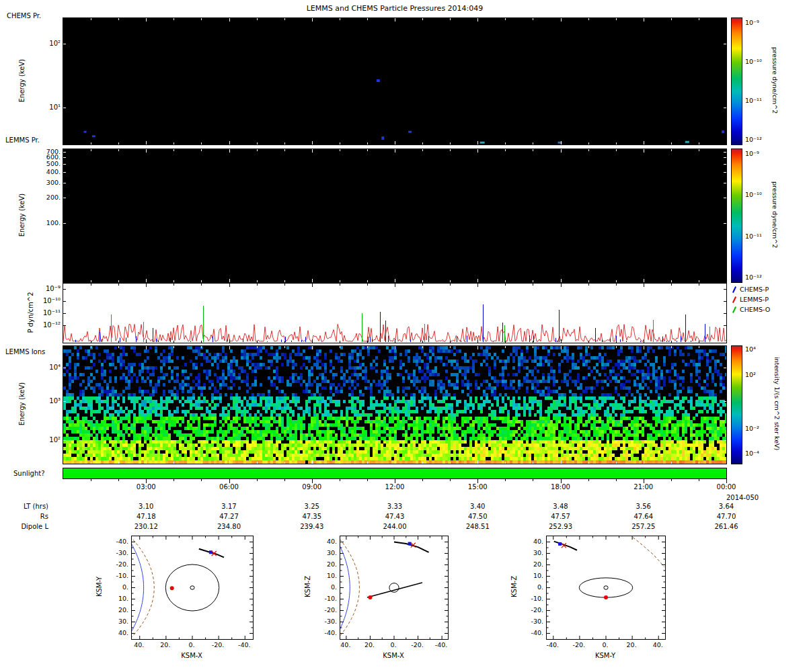 This screenshot has width=807, height=672. I want to click on colorbar-tick-label: 10⁻¹⁰, so click(760, 195).